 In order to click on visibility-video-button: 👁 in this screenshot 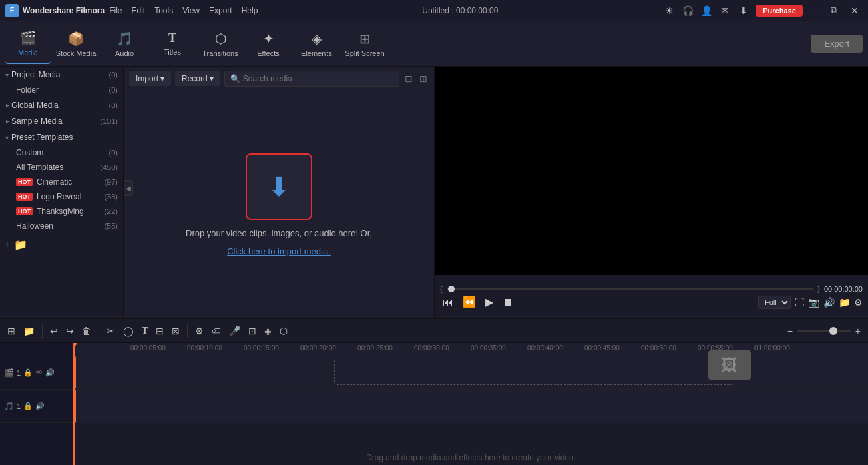, I will do `click(39, 372)`.